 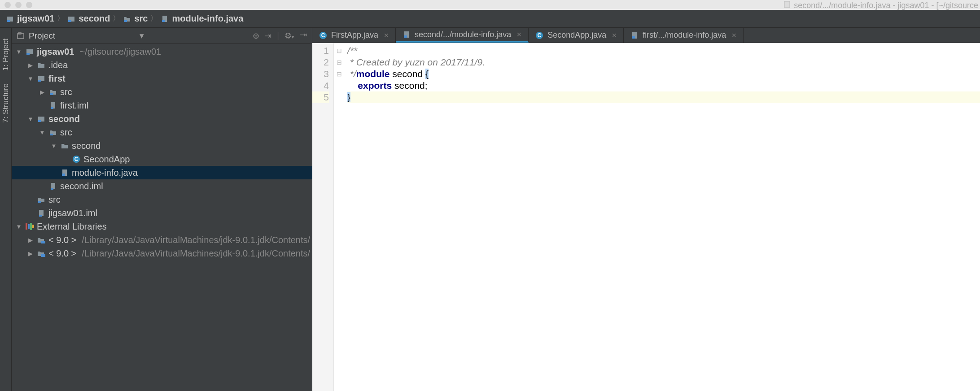 I want to click on svg-text: C, so click(x=323, y=35).